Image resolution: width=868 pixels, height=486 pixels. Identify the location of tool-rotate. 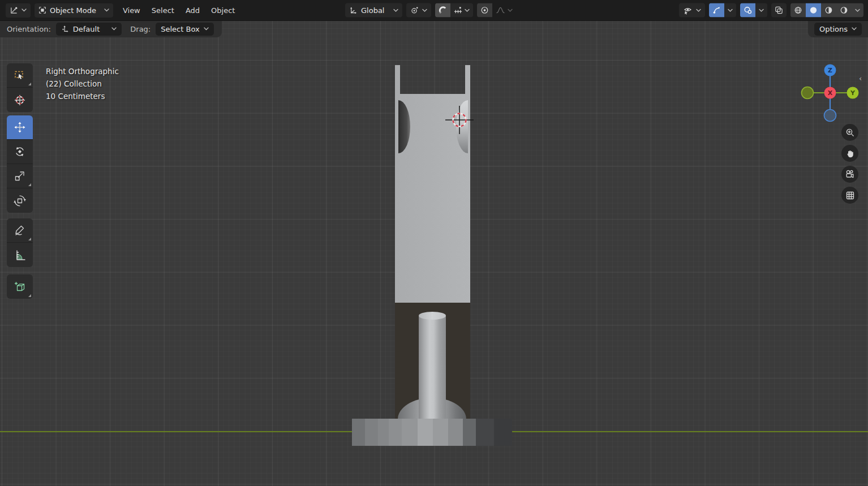
(20, 152).